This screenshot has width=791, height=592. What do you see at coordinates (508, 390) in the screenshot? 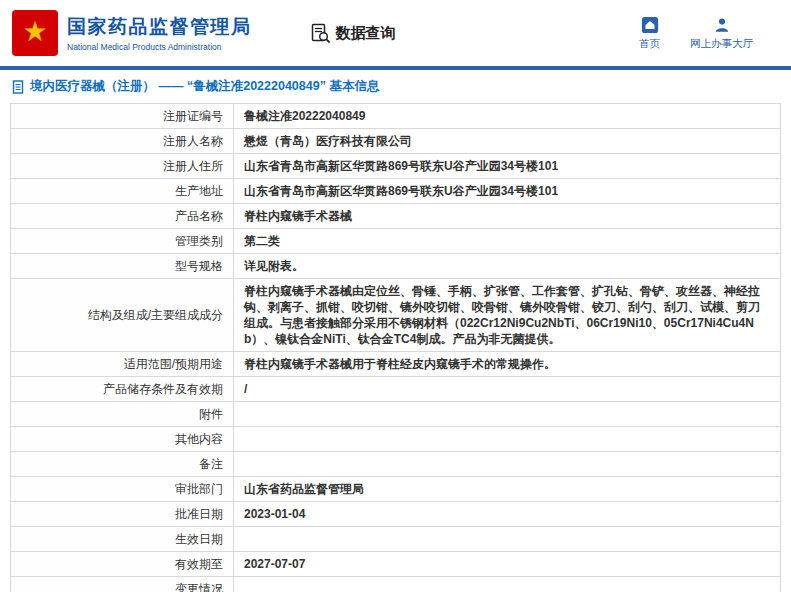
I see `row-value: /` at bounding box center [508, 390].